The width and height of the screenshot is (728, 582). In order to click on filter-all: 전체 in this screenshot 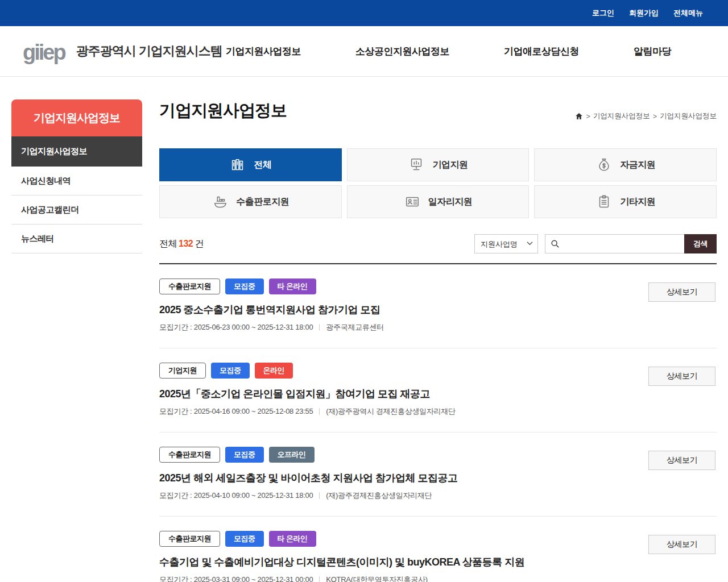, I will do `click(250, 165)`.